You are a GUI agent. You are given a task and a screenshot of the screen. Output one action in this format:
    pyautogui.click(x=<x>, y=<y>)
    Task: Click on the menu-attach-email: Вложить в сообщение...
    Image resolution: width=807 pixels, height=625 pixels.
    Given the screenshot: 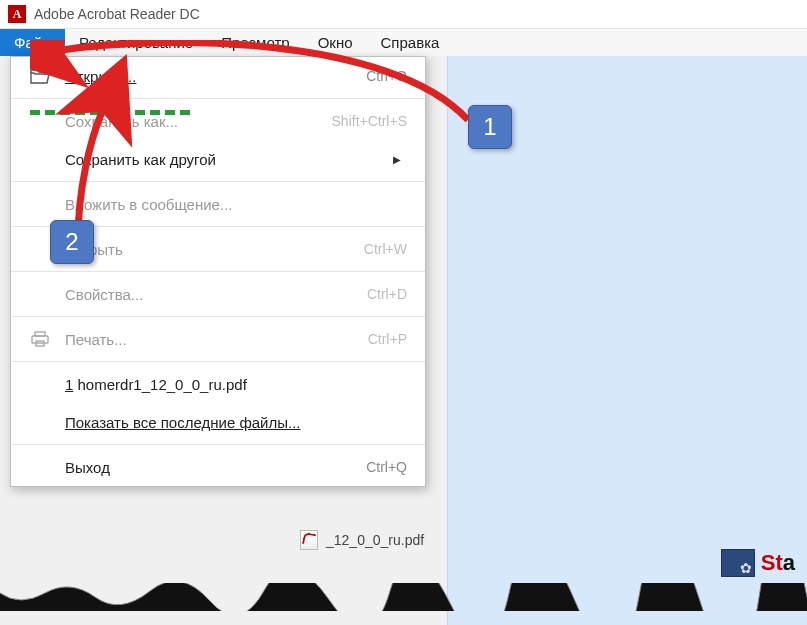 What is the action you would take?
    pyautogui.click(x=218, y=204)
    